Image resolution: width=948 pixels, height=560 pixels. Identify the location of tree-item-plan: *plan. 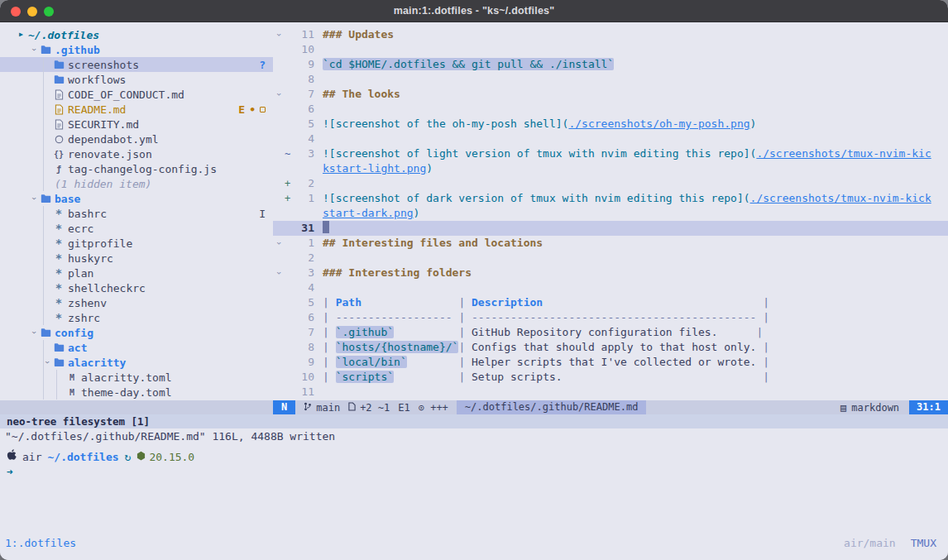
(136, 273).